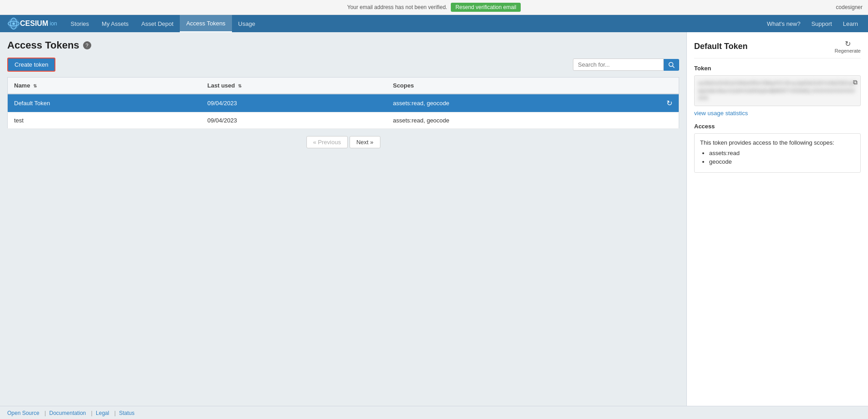 The width and height of the screenshot is (868, 419). What do you see at coordinates (343, 64) in the screenshot?
I see `toolbar-row: Create token` at bounding box center [343, 64].